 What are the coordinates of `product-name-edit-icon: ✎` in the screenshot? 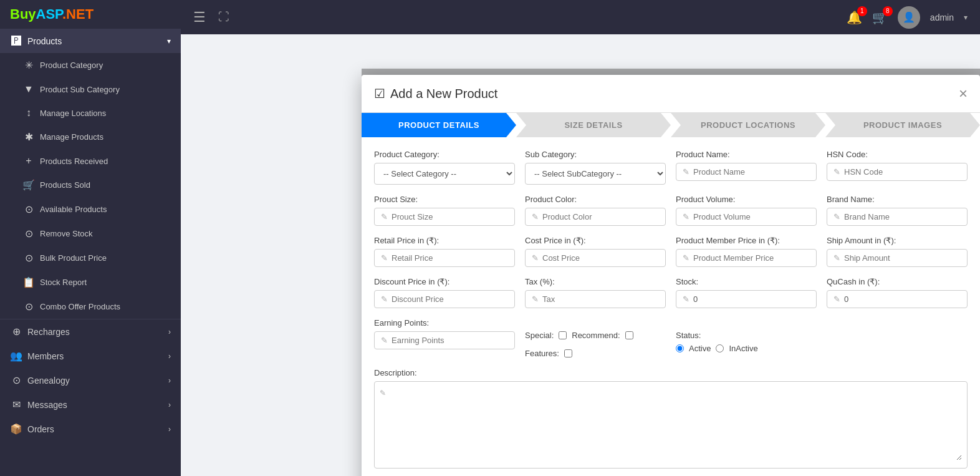 It's located at (686, 172).